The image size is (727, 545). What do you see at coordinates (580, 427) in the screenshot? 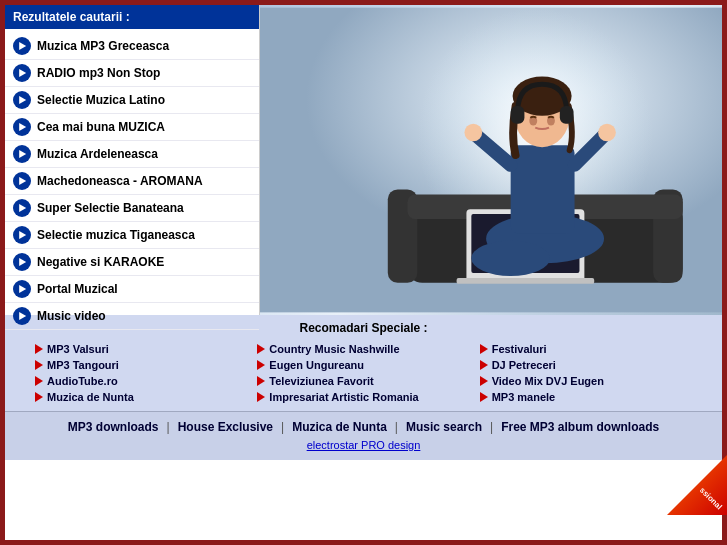
I see `footer-link: Free MP3 album downloads` at bounding box center [580, 427].